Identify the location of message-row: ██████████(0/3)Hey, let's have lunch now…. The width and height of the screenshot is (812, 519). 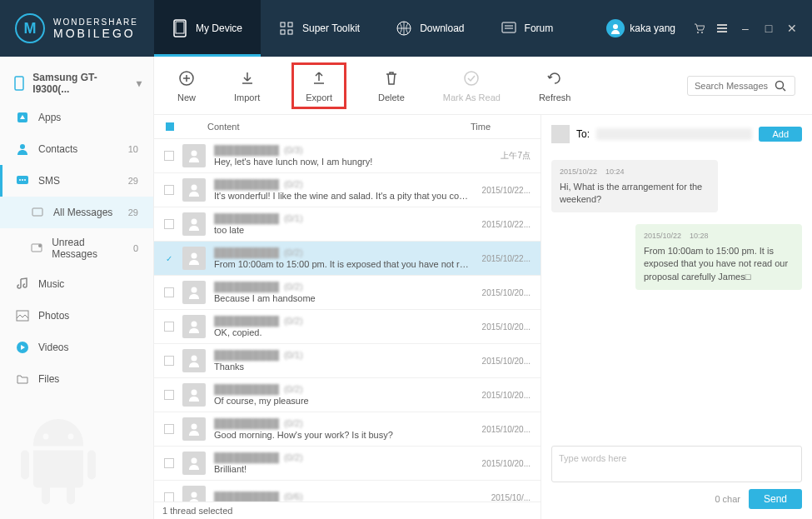
(347, 157).